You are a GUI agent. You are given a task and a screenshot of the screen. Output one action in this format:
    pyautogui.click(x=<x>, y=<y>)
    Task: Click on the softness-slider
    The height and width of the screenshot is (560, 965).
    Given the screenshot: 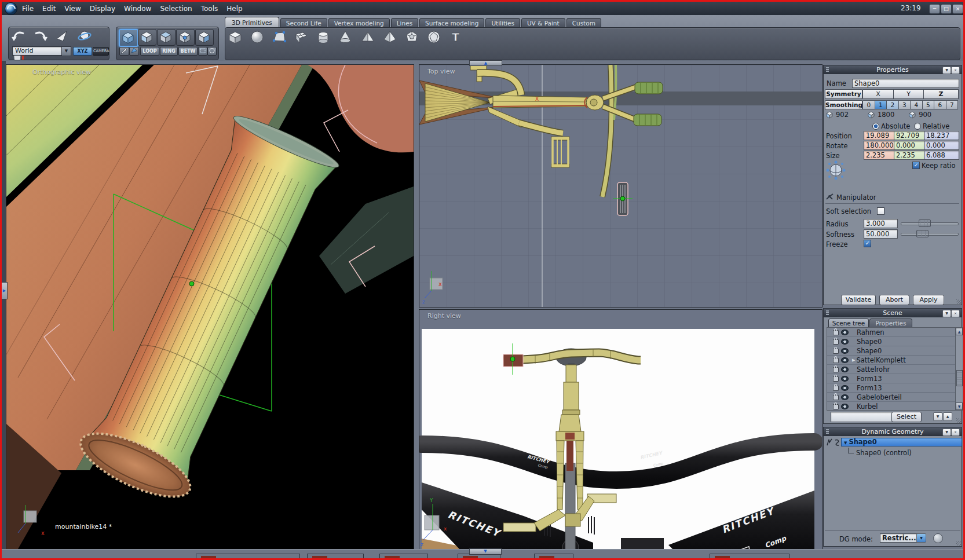 What is the action you would take?
    pyautogui.click(x=930, y=234)
    